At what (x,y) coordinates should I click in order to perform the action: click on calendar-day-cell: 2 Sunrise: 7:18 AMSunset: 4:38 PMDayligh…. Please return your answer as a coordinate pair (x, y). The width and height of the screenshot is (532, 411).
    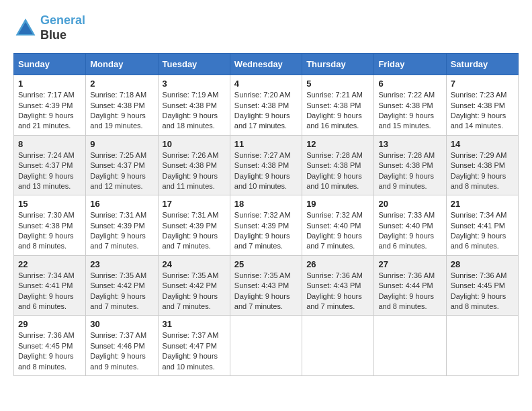
    Looking at the image, I should click on (122, 105).